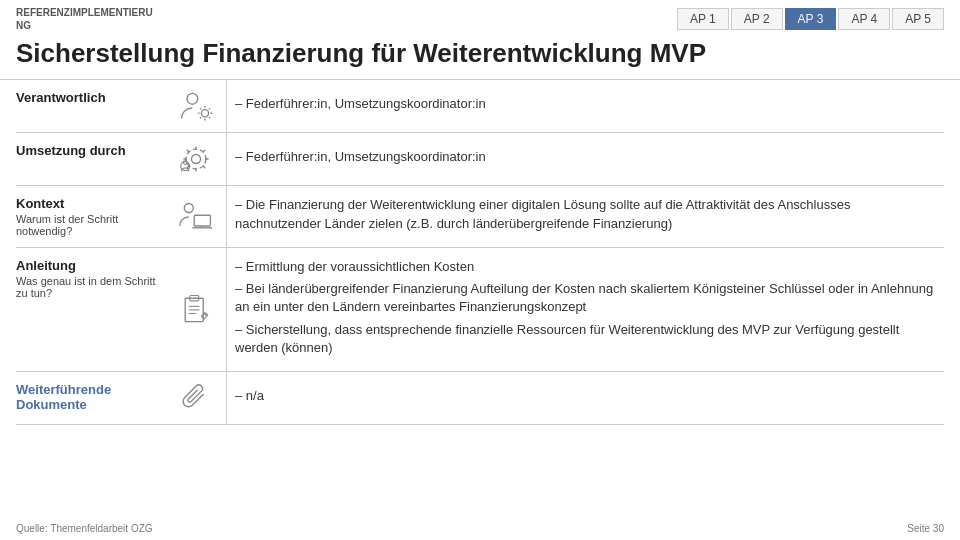 The width and height of the screenshot is (960, 540). I want to click on nav-tab-ap2: AP 2, so click(757, 19).